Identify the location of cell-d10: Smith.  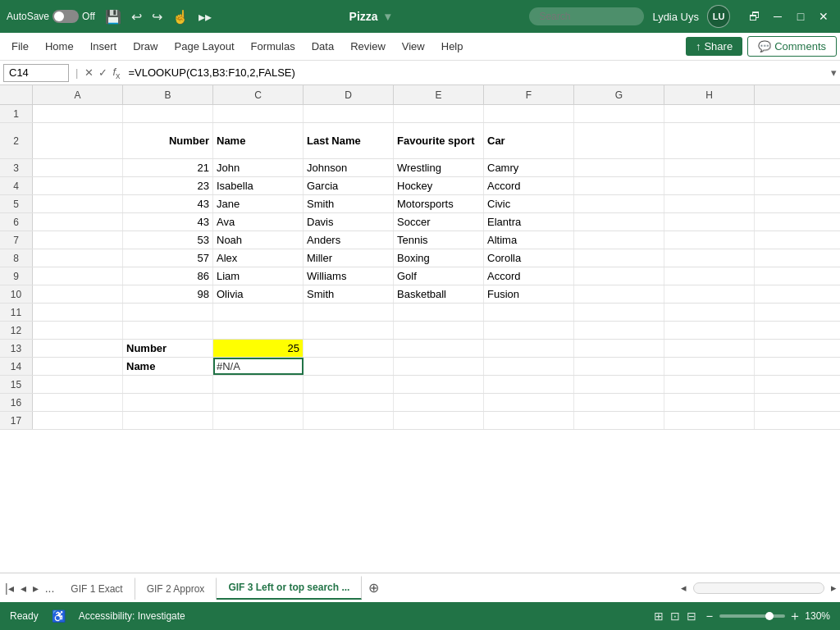
(349, 294).